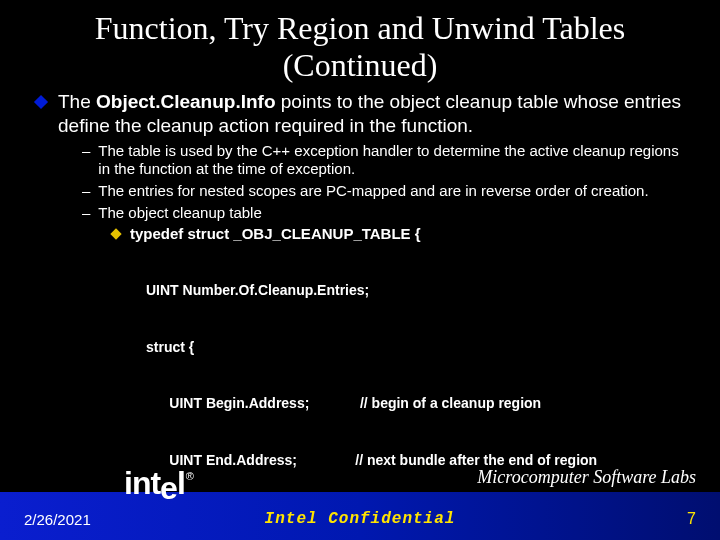 Image resolution: width=720 pixels, height=540 pixels. I want to click on bullet-text: The Object.Cleanup.Info points to the ob…, so click(374, 114).